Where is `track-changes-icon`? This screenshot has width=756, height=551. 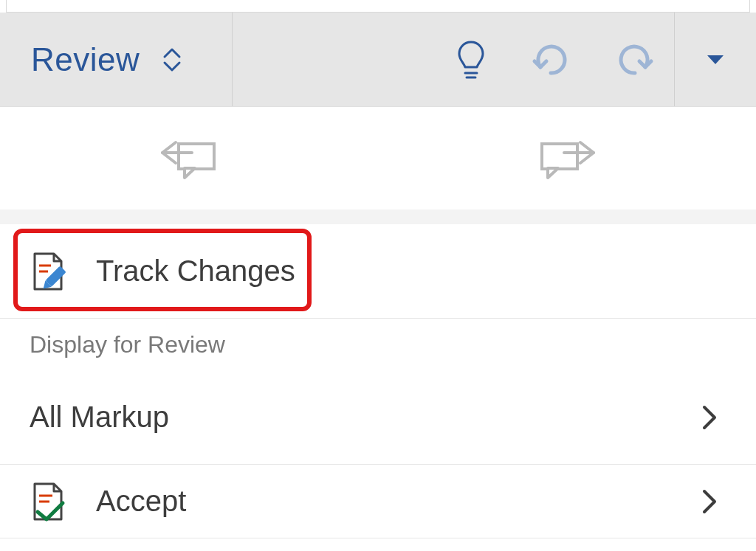 track-changes-icon is located at coordinates (50, 271).